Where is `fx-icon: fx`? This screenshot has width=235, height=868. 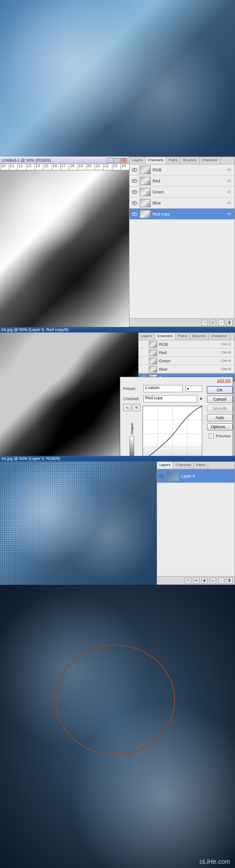
fx-icon: fx is located at coordinates (196, 581).